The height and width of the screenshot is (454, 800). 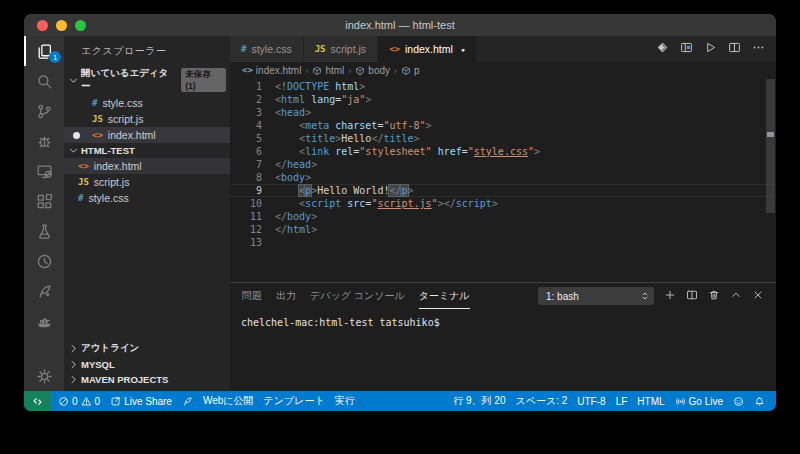 I want to click on code-line-8: 8<body>, so click(x=503, y=178).